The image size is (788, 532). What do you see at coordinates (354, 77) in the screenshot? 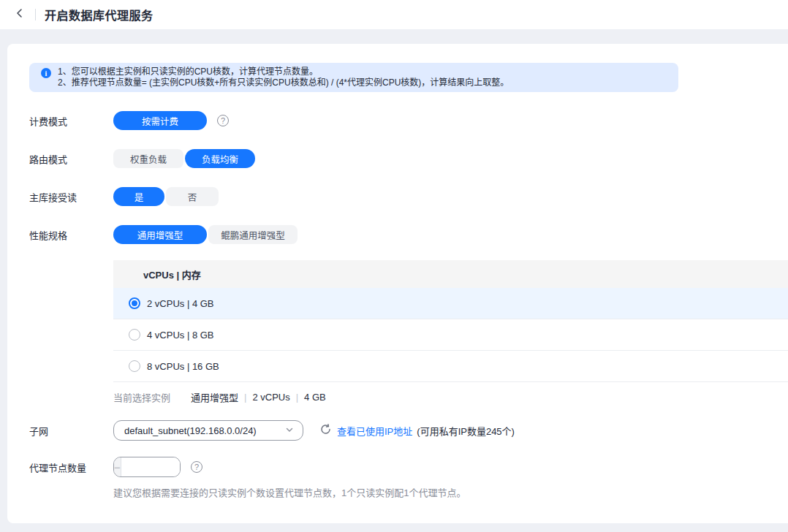
I see `info-banner: i 1、您可以根据主实例和只读实例的CPU核数，计算代理节点数量。 2、推荐代理…` at bounding box center [354, 77].